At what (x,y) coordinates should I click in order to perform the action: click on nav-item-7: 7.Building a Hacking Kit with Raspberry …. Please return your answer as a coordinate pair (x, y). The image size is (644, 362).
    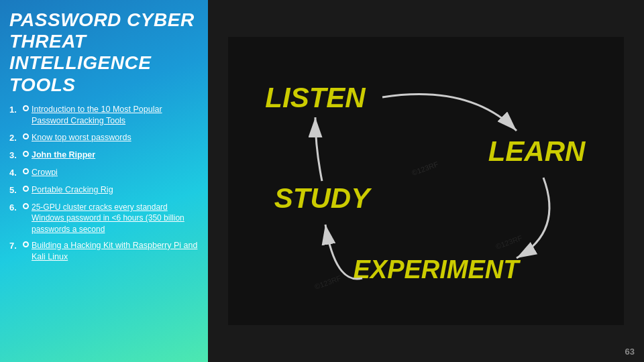
    Looking at the image, I should click on (105, 251).